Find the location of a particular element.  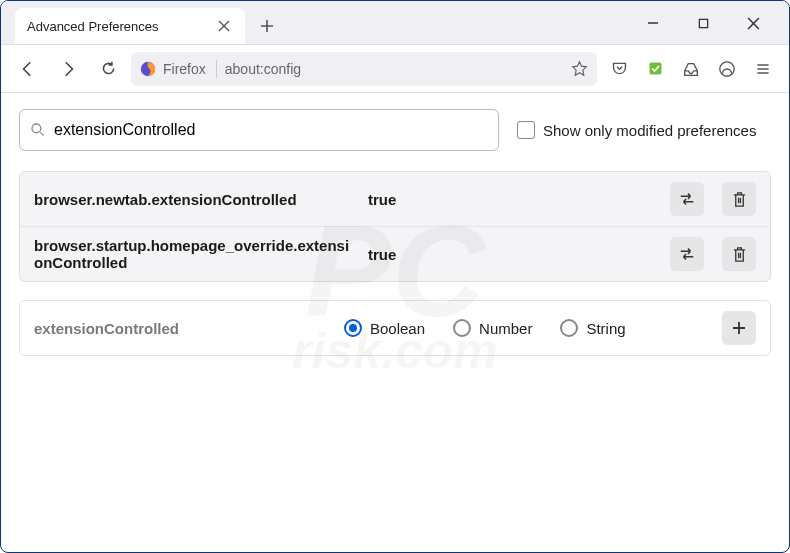

inbox-icon is located at coordinates (691, 69).